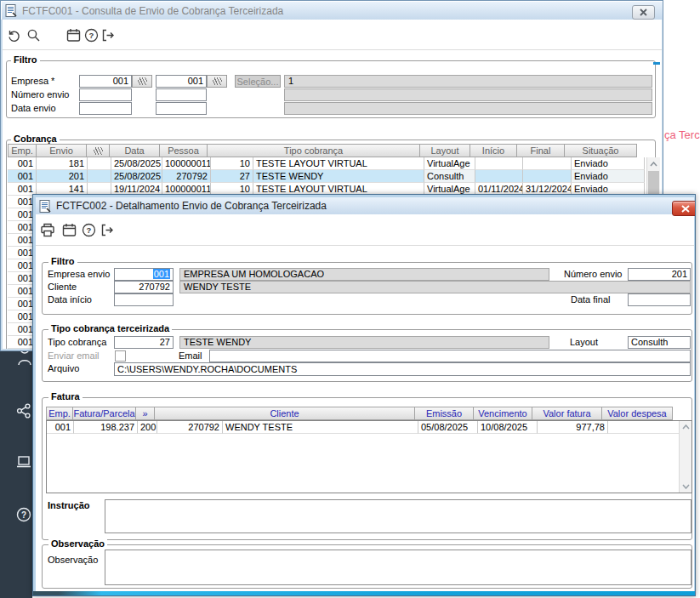  Describe the element at coordinates (181, 109) in the screenshot. I see `data-envio-to-input` at that location.